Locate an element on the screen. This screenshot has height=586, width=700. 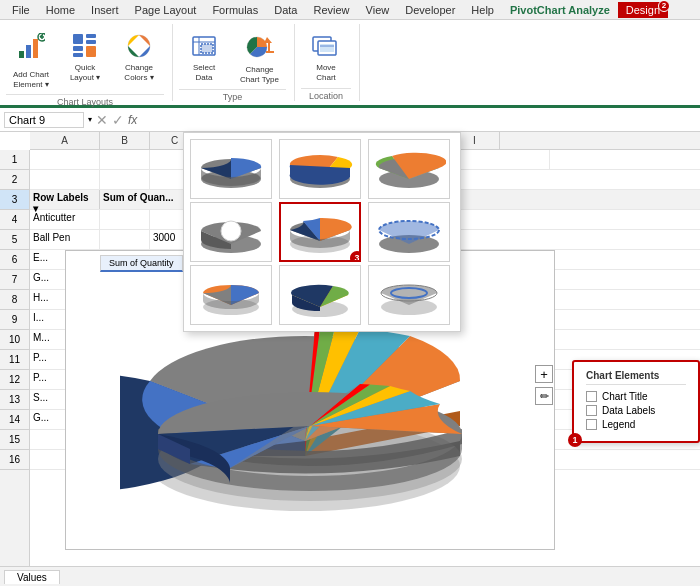
menu-bar: File Home Insert Page Layout Formulas Da… is located at coordinates (350, 10).